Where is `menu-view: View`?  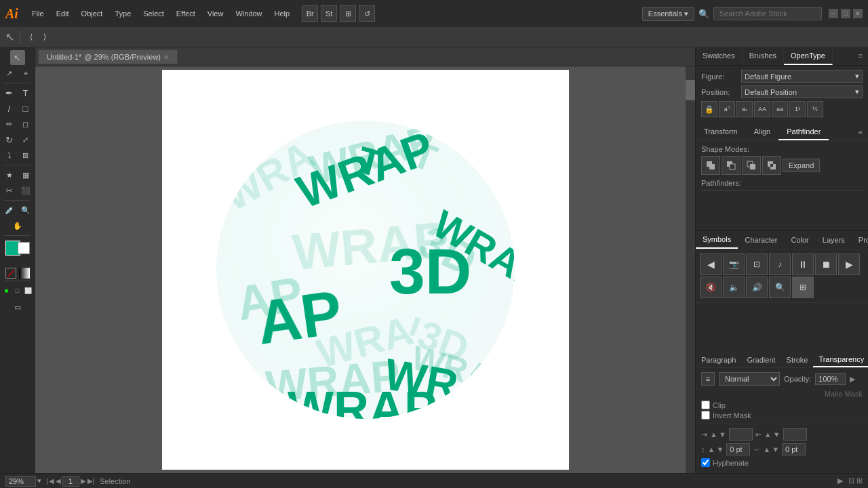 menu-view: View is located at coordinates (216, 14).